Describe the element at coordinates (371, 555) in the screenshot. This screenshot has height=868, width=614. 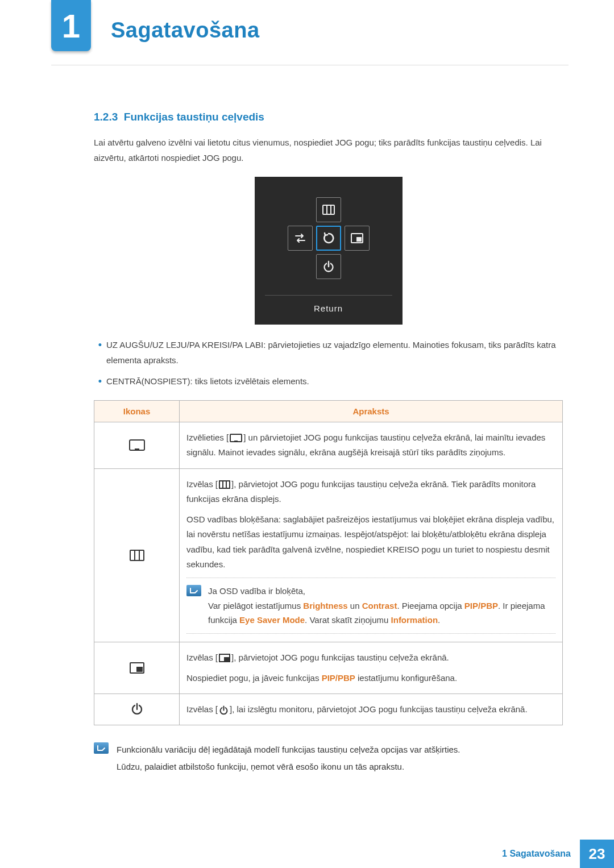
I see `menu-description: Izvēlas [], pārvietojot JOG pogu funkcij…` at that location.